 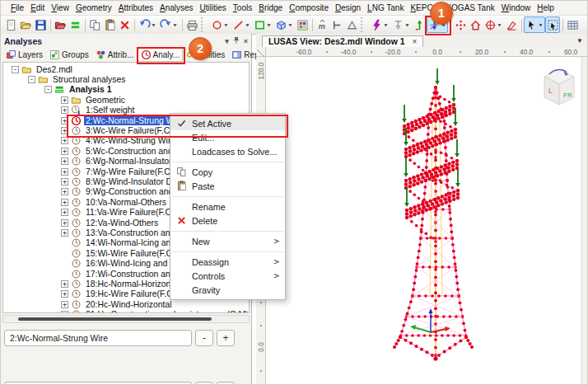 What do you see at coordinates (161, 54) in the screenshot?
I see `panel-tab-analy: Analy...` at bounding box center [161, 54].